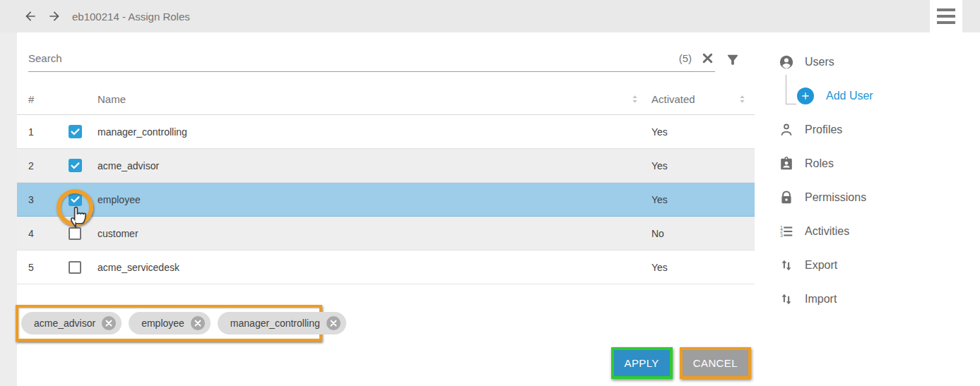  What do you see at coordinates (386, 99) in the screenshot?
I see `table-header: # Name Activated` at bounding box center [386, 99].